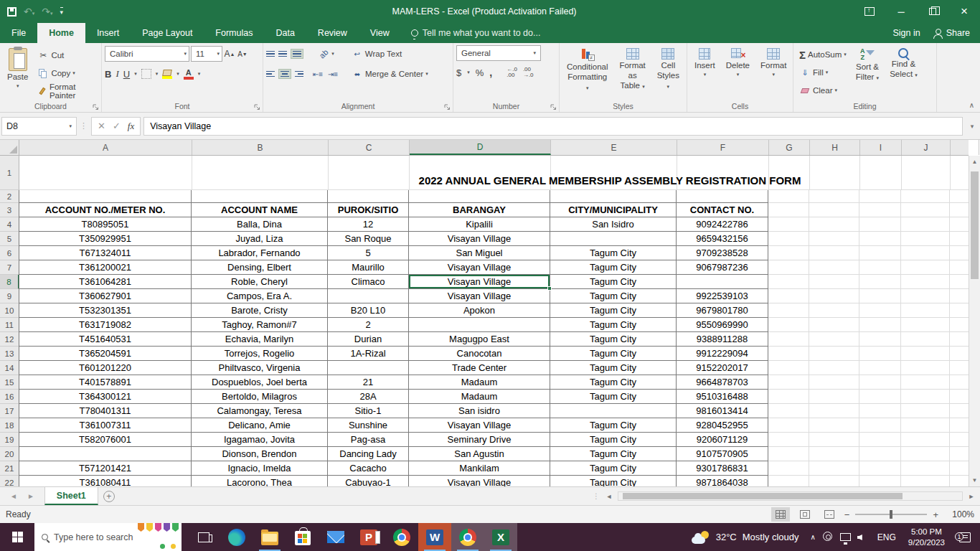  Describe the element at coordinates (823, 55) in the screenshot. I see `autosum-button: ΣAutoSum▾` at that location.